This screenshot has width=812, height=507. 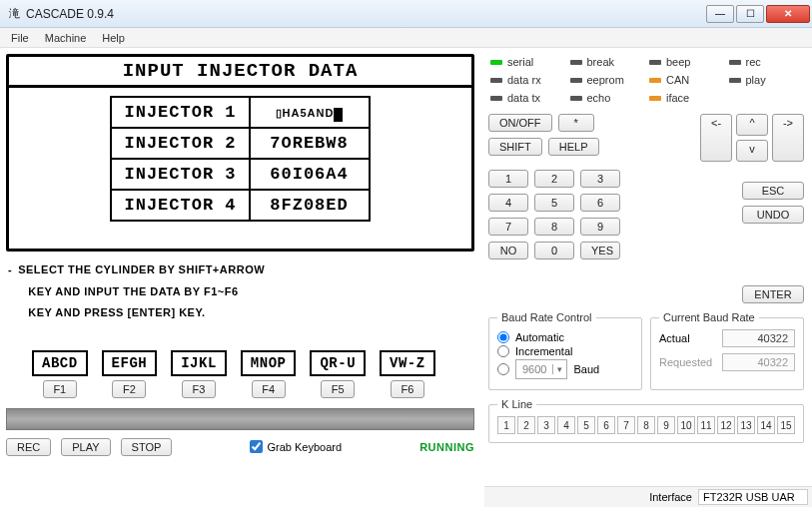 What do you see at coordinates (566, 425) in the screenshot?
I see `kline-cell: 4` at bounding box center [566, 425].